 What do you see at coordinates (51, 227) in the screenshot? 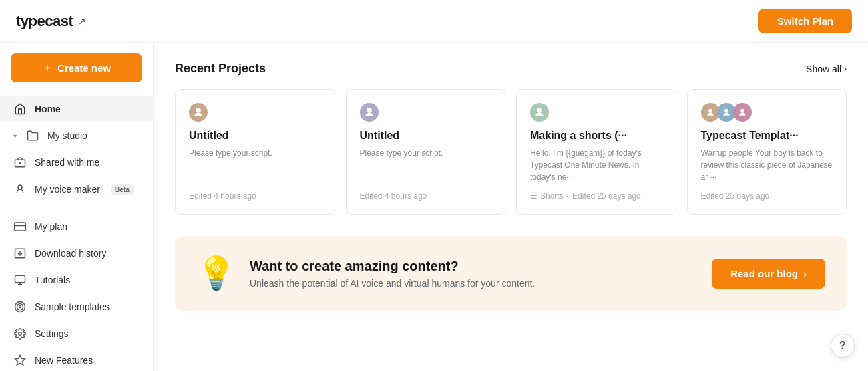
I see `sidebar-item-my-plan-label: My plan` at bounding box center [51, 227].